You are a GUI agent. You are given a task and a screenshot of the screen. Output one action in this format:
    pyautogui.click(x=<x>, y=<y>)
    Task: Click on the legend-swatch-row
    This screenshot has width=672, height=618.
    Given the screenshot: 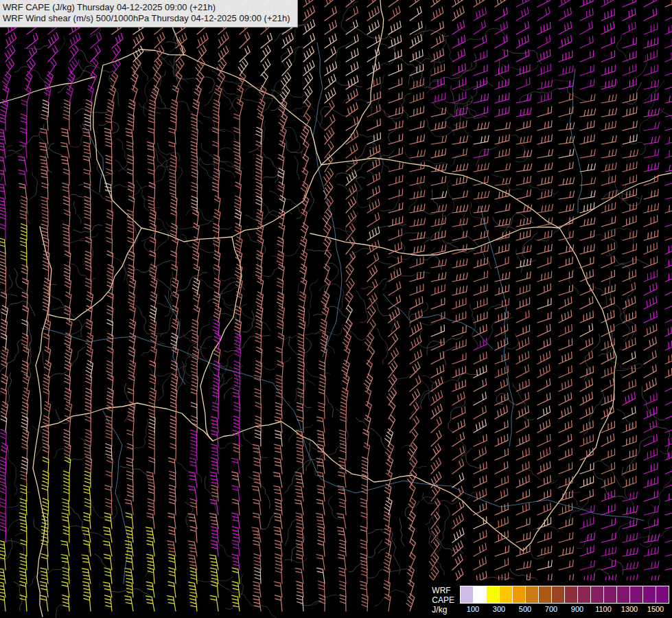 What is the action you would take?
    pyautogui.click(x=564, y=595)
    